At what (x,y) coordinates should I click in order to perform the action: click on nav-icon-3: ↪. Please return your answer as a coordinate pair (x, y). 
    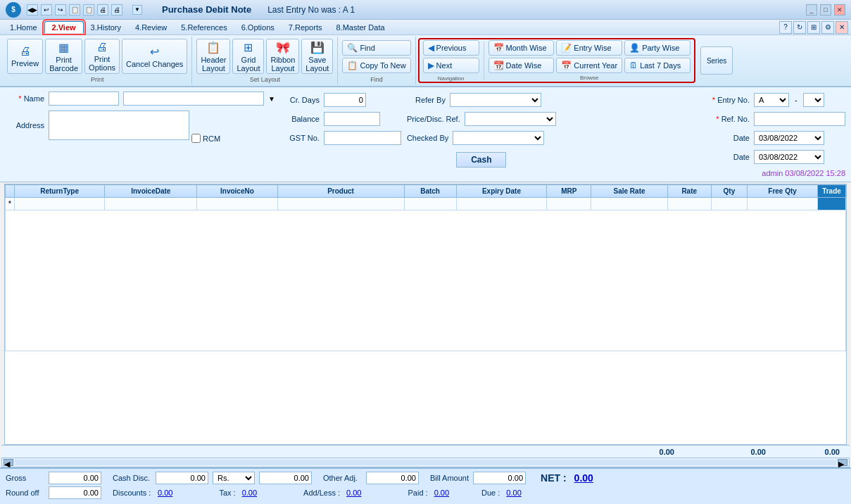
    Looking at the image, I should click on (61, 10).